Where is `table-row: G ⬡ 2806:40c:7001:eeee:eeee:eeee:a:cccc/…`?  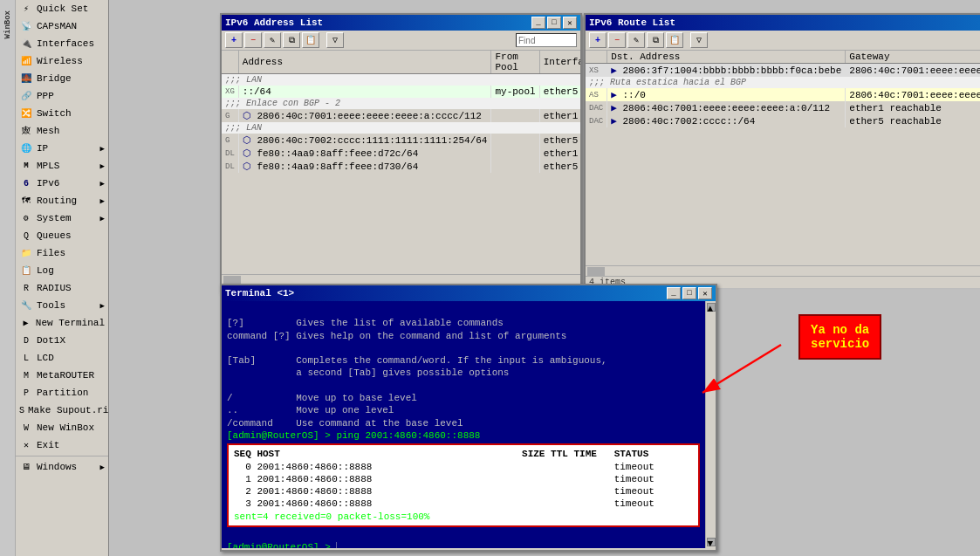 table-row: G ⬡ 2806:40c:7001:eeee:eeee:eeee:a:cccc/… is located at coordinates (401, 115).